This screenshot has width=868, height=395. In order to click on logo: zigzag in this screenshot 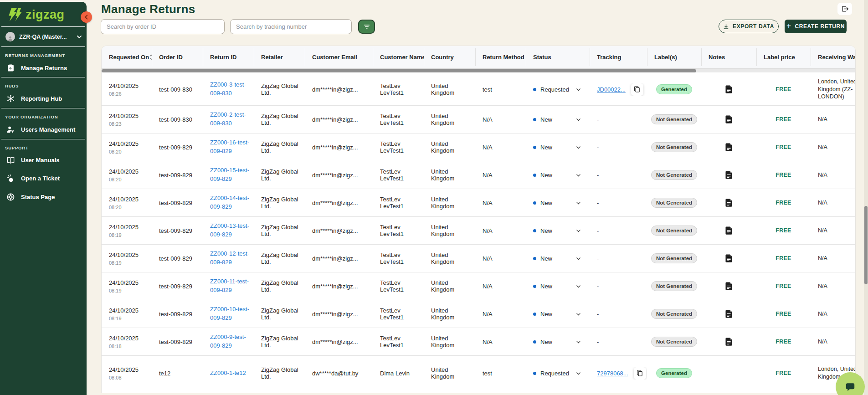, I will do `click(43, 14)`.